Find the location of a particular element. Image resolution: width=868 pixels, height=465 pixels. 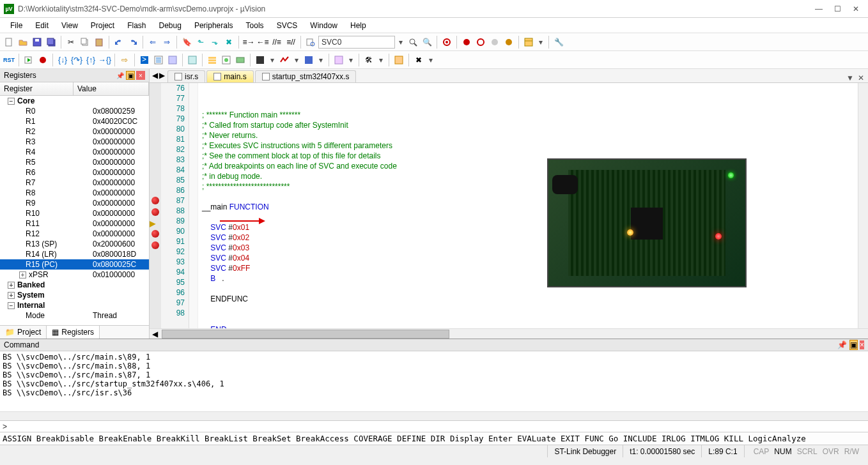

paste-icon is located at coordinates (99, 42).